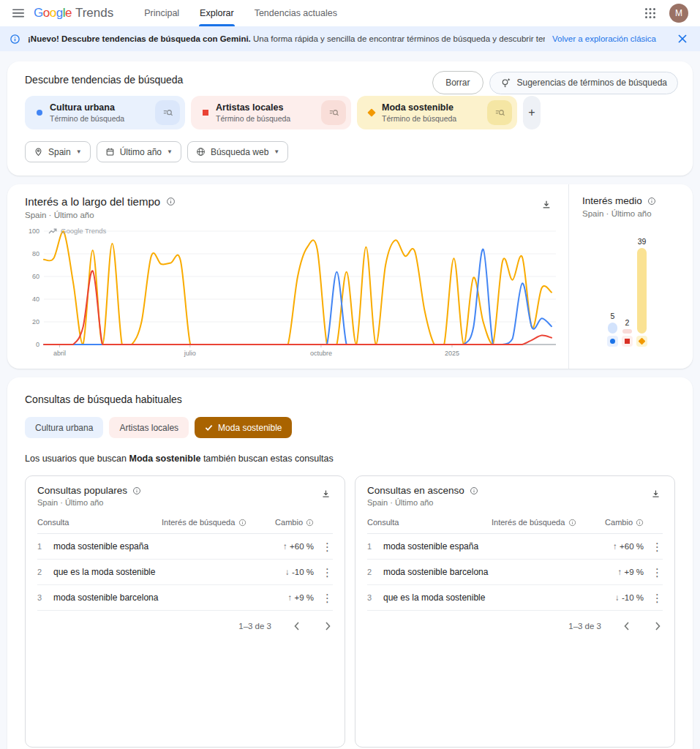  What do you see at coordinates (297, 293) in the screenshot?
I see `timeseries-chart: 020406080100abriljuliooctubre2025 Google…` at bounding box center [297, 293].